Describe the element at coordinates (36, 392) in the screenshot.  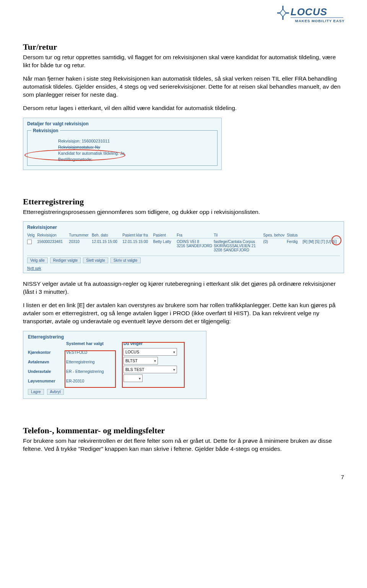
I see `lagre-button: Lagre` at that location.